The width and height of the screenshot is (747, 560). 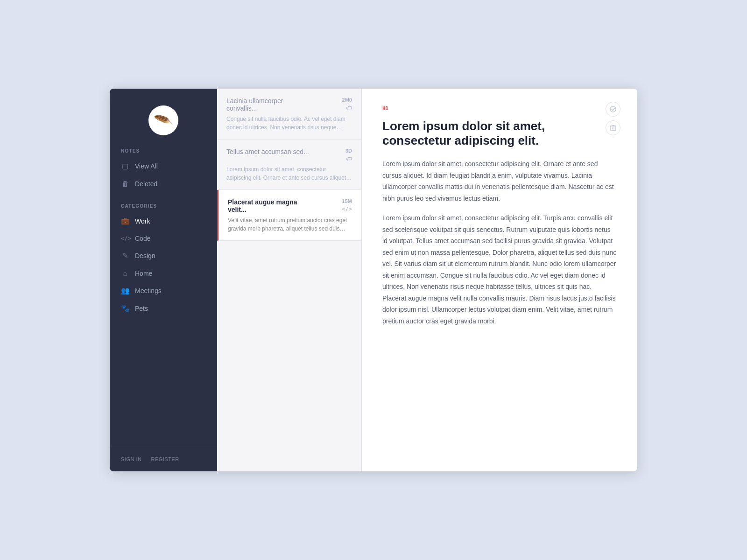 I want to click on note-item-1: Lacinia ullamcorper convallis... 2M0 🏷 C…, so click(x=289, y=114).